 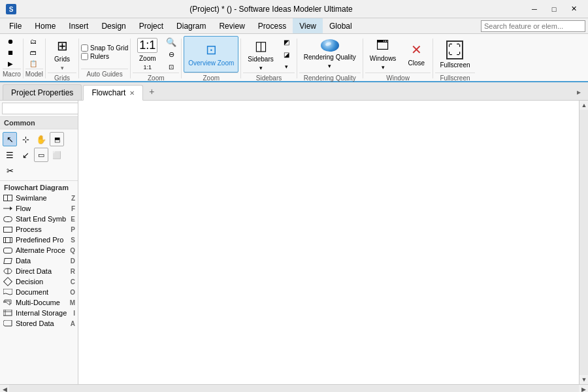 What do you see at coordinates (8, 271) in the screenshot?
I see `direct-data-icon` at bounding box center [8, 271].